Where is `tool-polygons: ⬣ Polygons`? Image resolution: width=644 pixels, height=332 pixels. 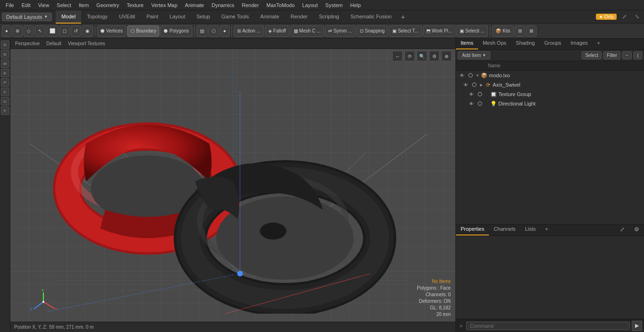 tool-polygons: ⬣ Polygons is located at coordinates (176, 31).